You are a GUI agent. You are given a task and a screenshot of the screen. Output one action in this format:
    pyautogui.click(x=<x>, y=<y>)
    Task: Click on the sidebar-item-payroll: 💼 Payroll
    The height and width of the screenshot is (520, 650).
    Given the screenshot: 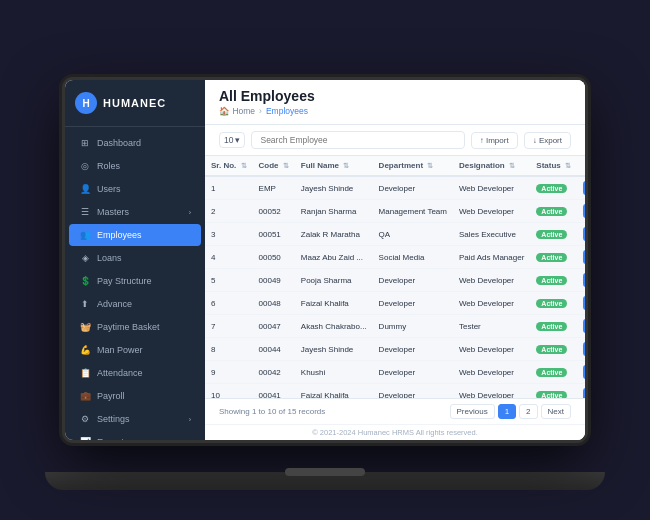 What is the action you would take?
    pyautogui.click(x=135, y=396)
    